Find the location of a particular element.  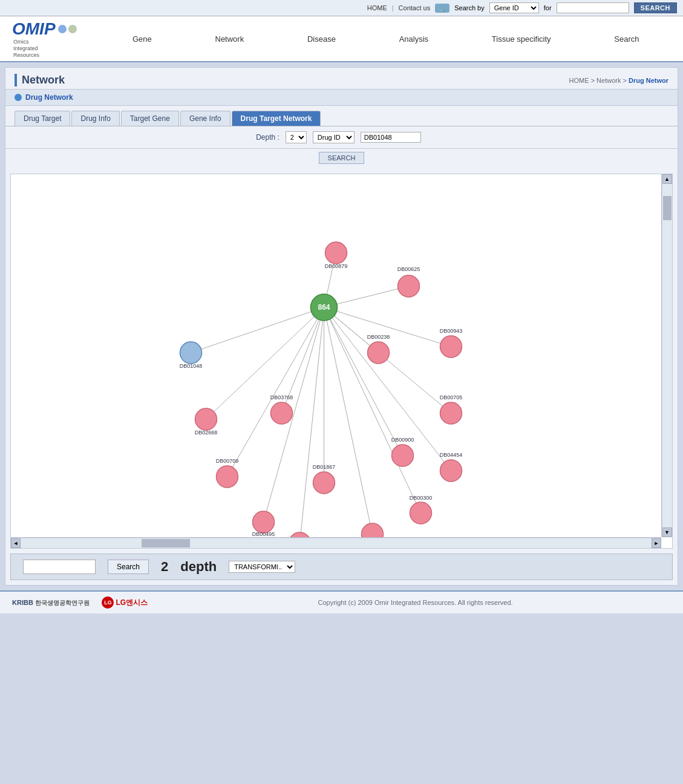

node-db00879 is located at coordinates (336, 253).